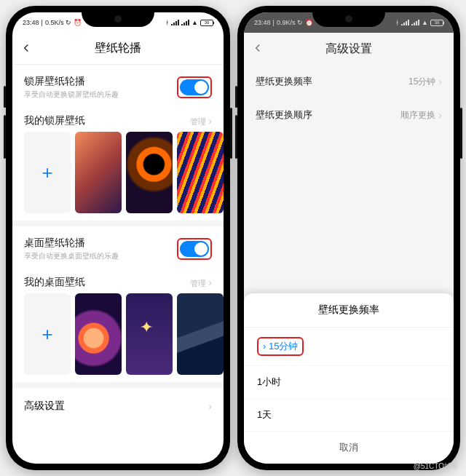  Describe the element at coordinates (149, 334) in the screenshot. I see `wallpaper-thumb: ✦` at that location.